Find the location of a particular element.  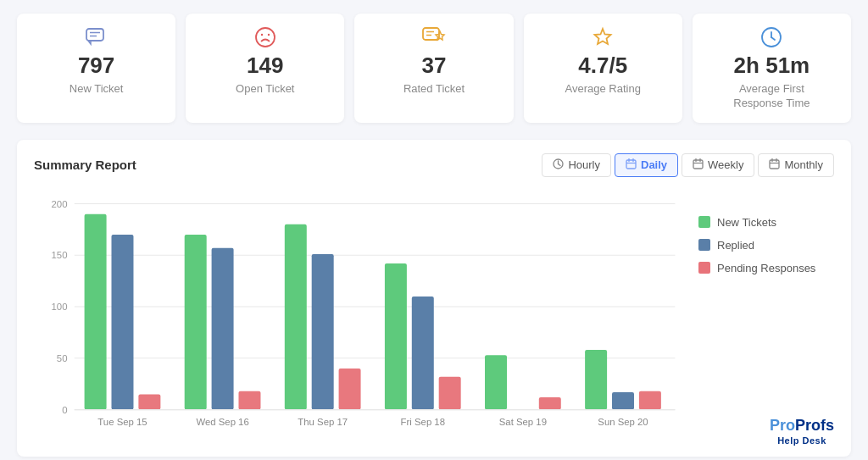

filter-monthly-label: Monthly is located at coordinates (804, 164).